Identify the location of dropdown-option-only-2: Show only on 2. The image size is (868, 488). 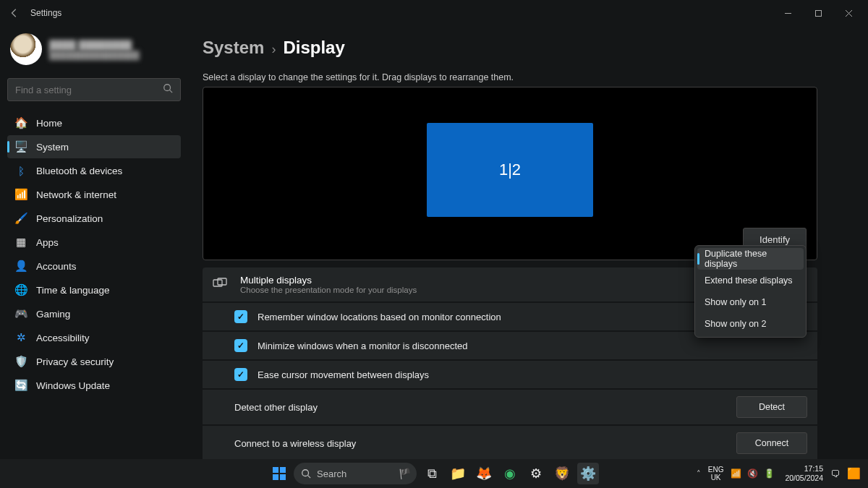
(751, 324).